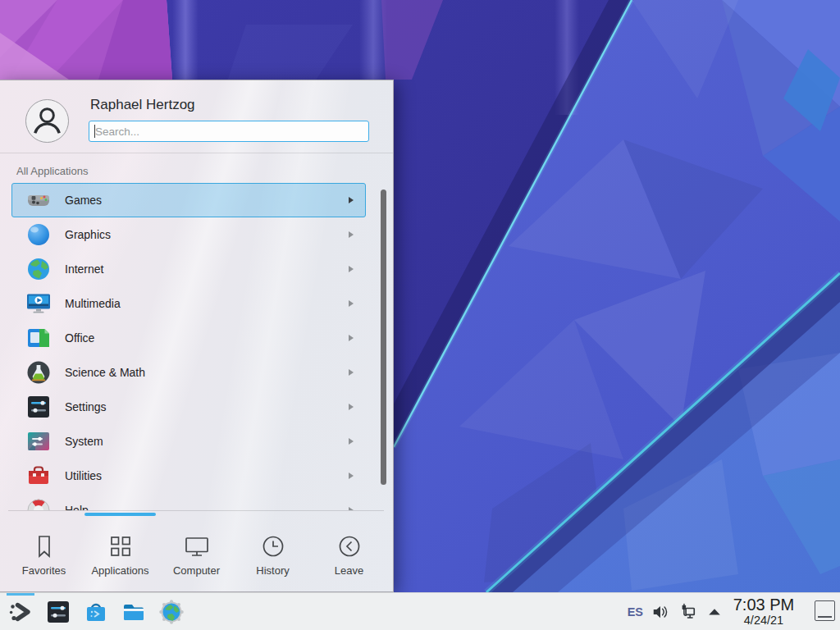  What do you see at coordinates (660, 612) in the screenshot?
I see `volume-icon` at bounding box center [660, 612].